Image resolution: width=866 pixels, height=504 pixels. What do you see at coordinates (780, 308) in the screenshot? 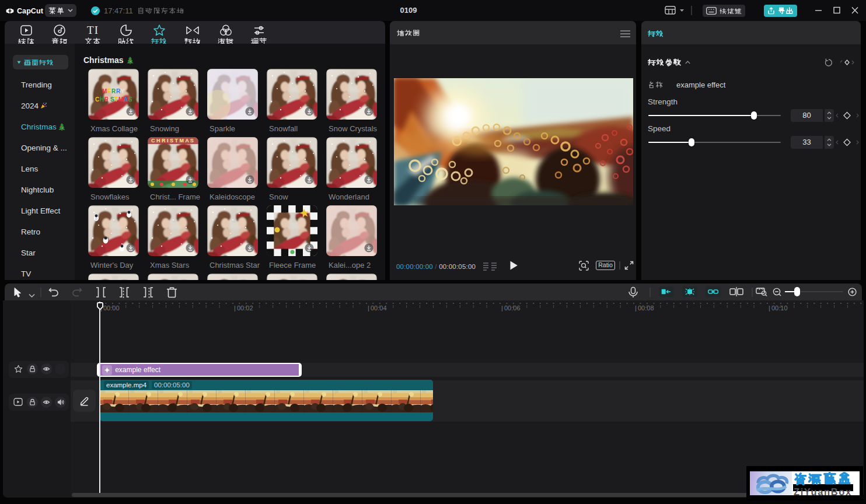
I see `svg-text: 00:10` at bounding box center [780, 308].